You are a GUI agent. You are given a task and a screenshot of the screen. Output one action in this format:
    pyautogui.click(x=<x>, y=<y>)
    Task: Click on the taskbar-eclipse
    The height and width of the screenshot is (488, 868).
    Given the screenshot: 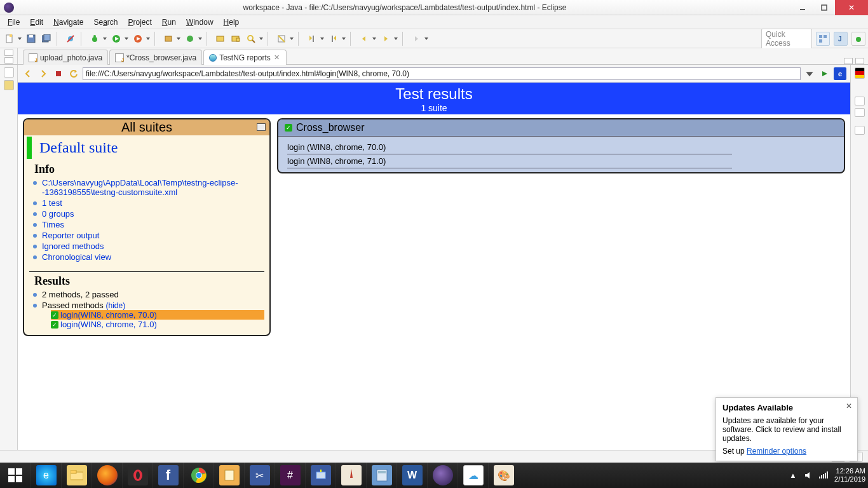 What is the action you would take?
    pyautogui.click(x=442, y=475)
    